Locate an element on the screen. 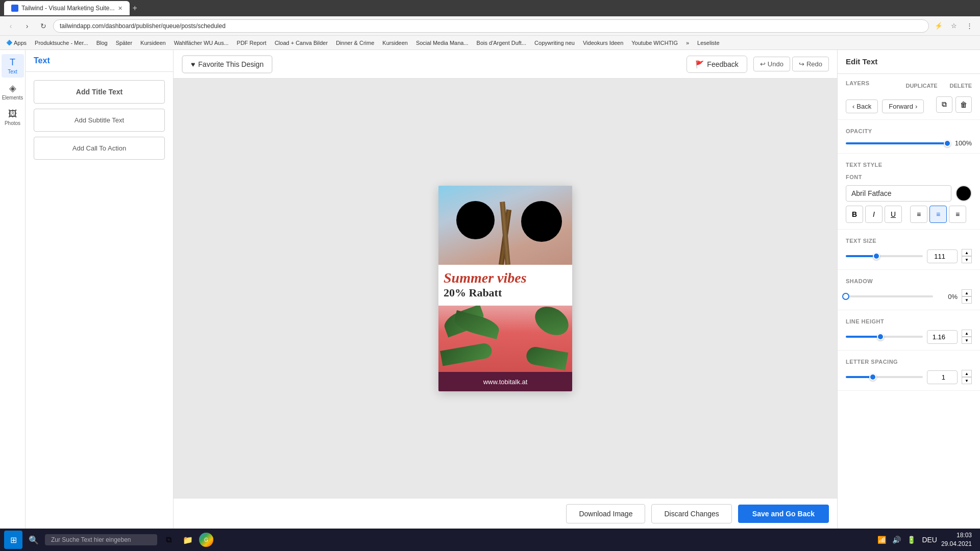  text-size-slider-thumb is located at coordinates (876, 256).